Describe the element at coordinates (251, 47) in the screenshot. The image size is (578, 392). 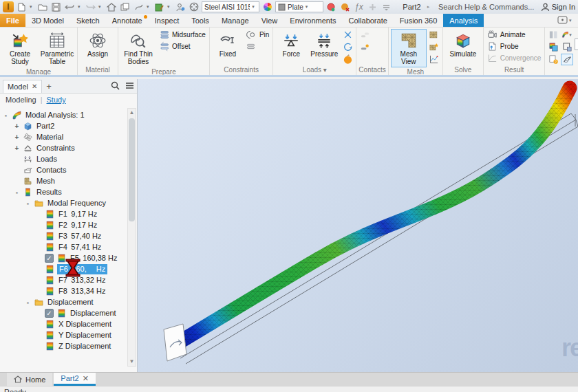
I see `frictionless-constraint-icon` at that location.